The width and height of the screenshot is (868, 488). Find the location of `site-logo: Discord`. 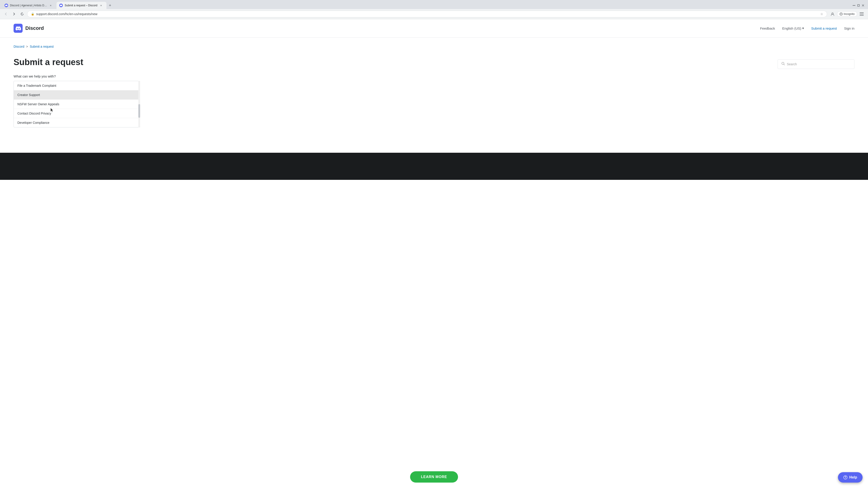

site-logo: Discord is located at coordinates (29, 28).